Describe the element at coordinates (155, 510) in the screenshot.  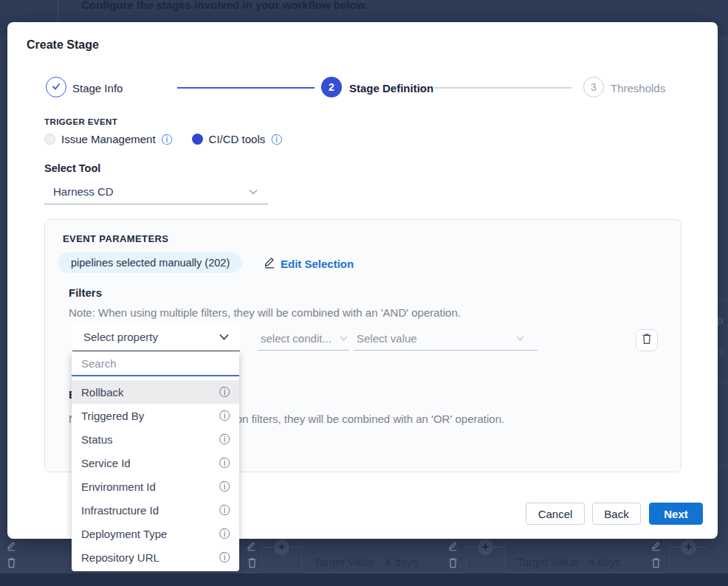
I see `option-infrastructure-id: Infrastructure Id ⓘ` at that location.